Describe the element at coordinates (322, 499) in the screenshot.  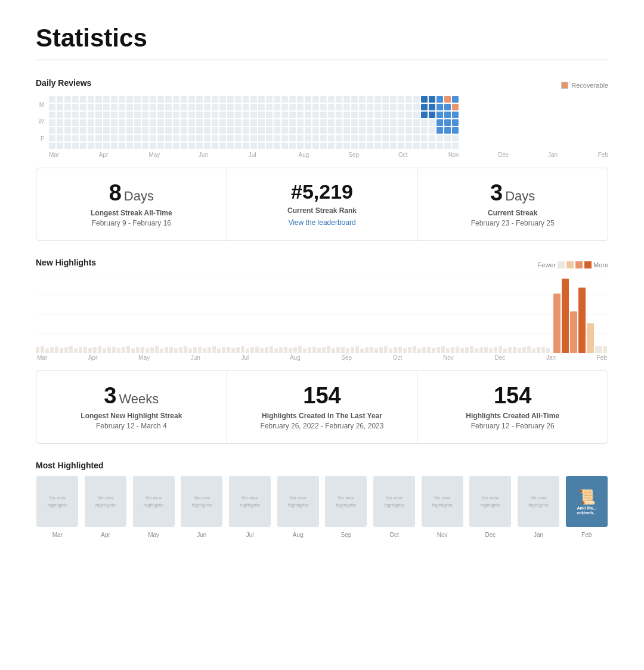
I see `most-highlighted-section: Most Highlighted No newhighlights Mar No…` at that location.